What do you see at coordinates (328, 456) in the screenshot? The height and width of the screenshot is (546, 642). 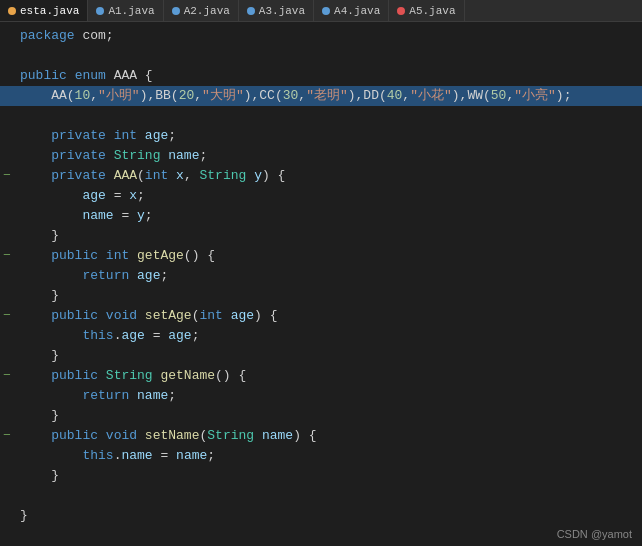 I see `line-content-21: this.name = name;` at bounding box center [328, 456].